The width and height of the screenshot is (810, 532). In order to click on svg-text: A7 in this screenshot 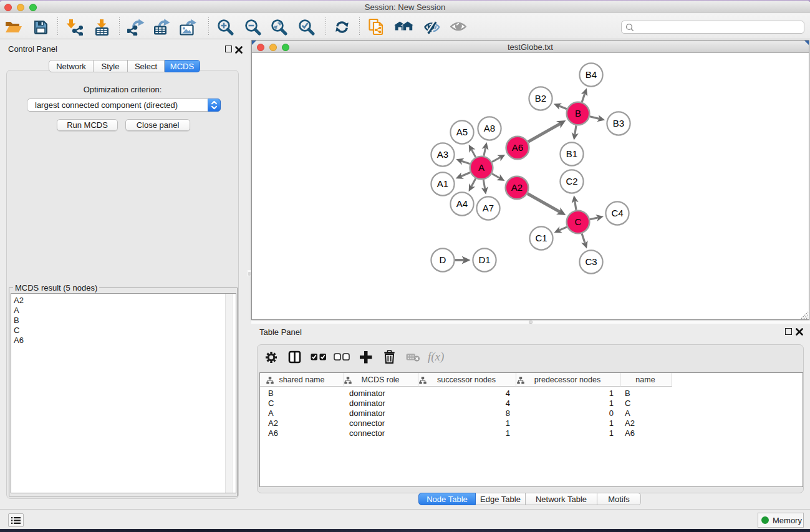, I will do `click(488, 208)`.